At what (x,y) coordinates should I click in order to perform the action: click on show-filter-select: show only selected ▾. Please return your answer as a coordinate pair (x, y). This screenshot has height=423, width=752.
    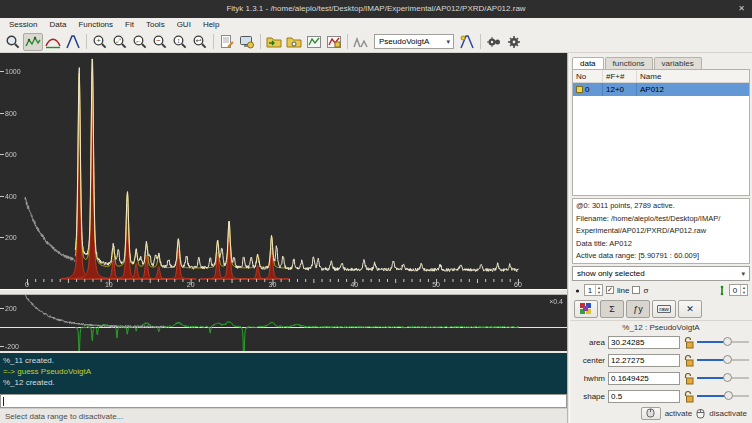
    Looking at the image, I should click on (661, 274).